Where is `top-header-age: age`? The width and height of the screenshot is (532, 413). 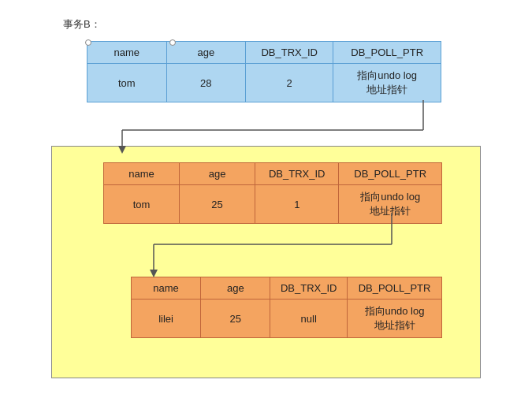 top-header-age: age is located at coordinates (206, 53).